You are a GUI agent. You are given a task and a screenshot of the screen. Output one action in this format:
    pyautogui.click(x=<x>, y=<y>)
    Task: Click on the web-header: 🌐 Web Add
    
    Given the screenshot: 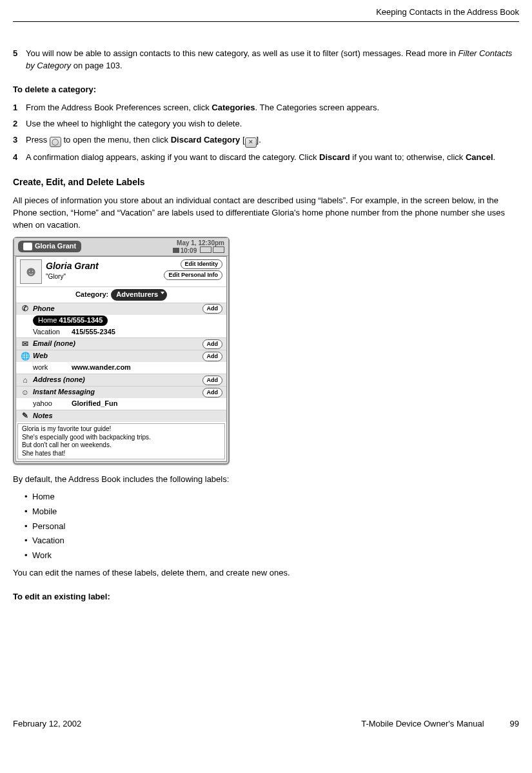 What is the action you would take?
    pyautogui.click(x=121, y=356)
    